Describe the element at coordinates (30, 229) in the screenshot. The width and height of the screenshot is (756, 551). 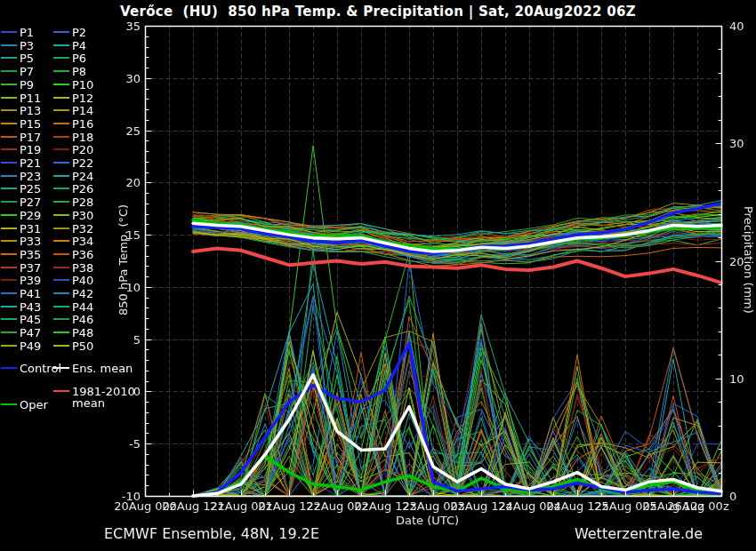
I see `legend-member-31-label: P31` at that location.